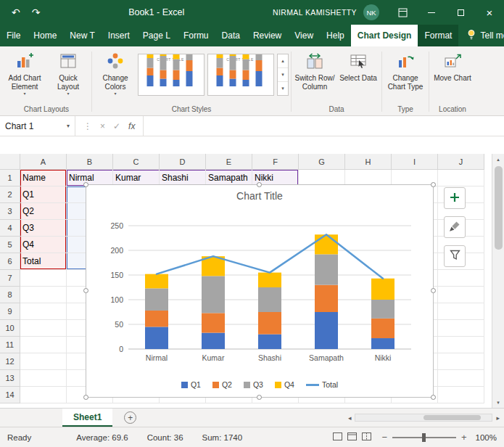 The width and height of the screenshot is (504, 447). Describe the element at coordinates (367, 437) in the screenshot. I see `page-break-view-icon` at that location.